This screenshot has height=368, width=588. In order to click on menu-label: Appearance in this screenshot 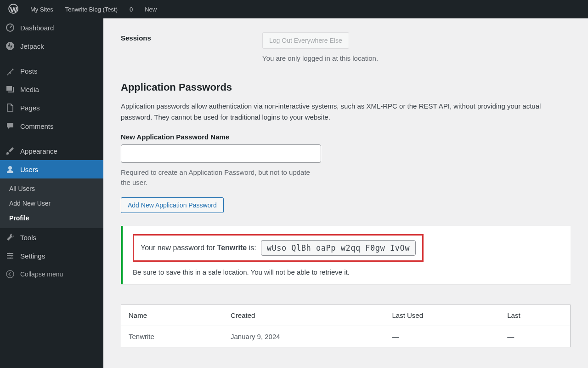, I will do `click(39, 151)`.